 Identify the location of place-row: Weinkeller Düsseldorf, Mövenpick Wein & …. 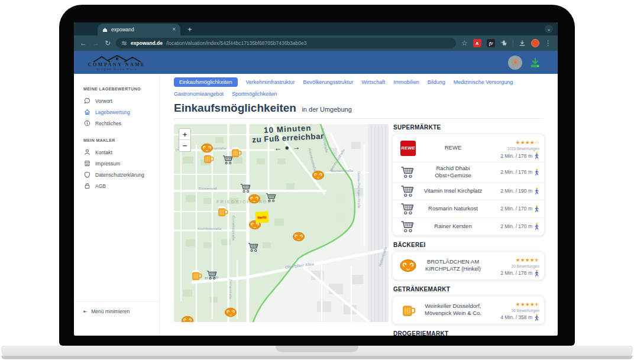
(468, 310).